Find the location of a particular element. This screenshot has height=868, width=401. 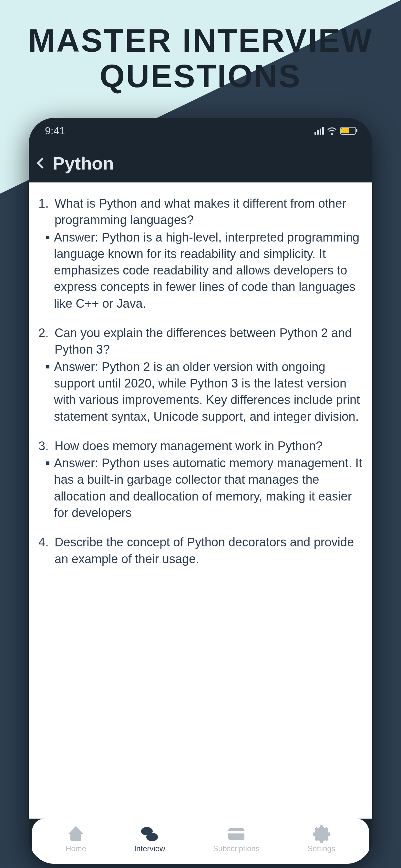

nav-subscriptions: Subscriptions is located at coordinates (236, 840).